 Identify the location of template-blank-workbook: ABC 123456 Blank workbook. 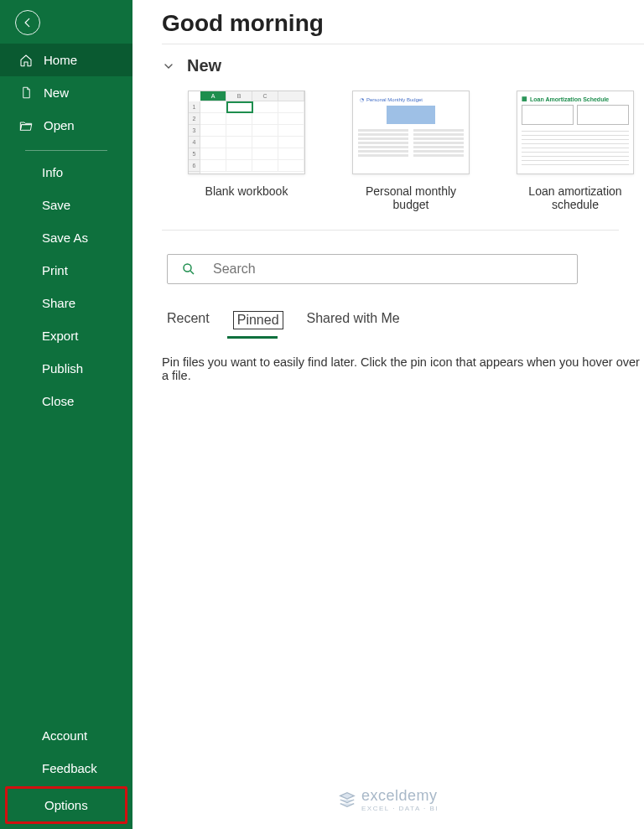
(247, 151).